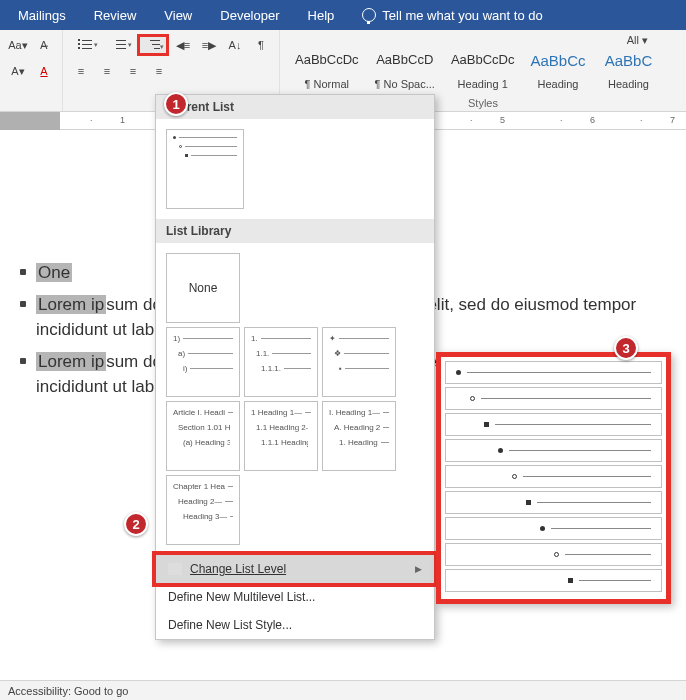 The width and height of the screenshot is (686, 700). I want to click on change-level-icon, so click(175, 569).